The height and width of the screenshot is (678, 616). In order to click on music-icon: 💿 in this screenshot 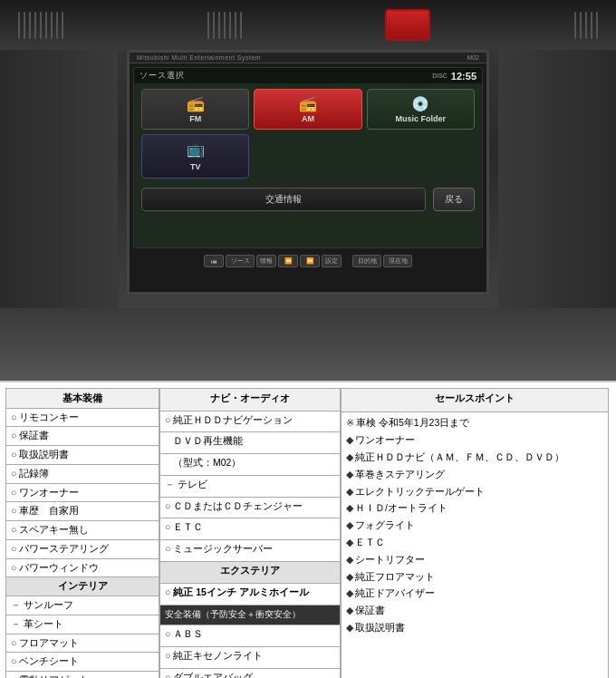, I will do `click(420, 103)`.